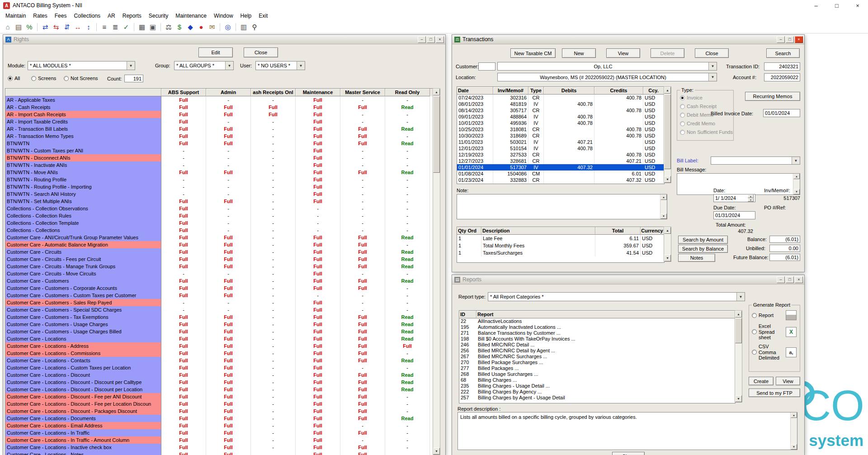 The image size is (868, 455). I want to click on rights-row: Customer Care - Locations - ContactsFull…, so click(219, 360).